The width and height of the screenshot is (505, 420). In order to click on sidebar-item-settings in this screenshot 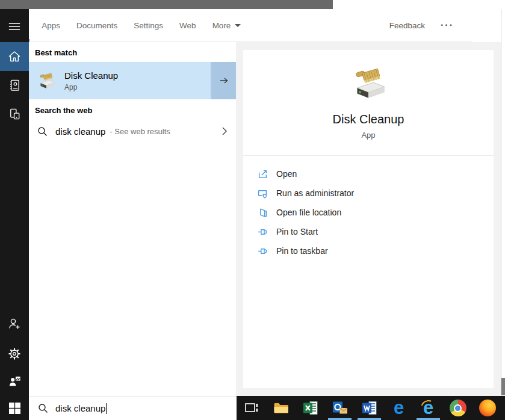, I will do `click(14, 354)`.